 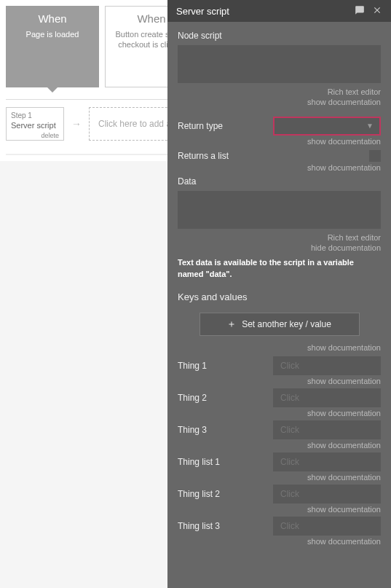 What do you see at coordinates (280, 526) in the screenshot?
I see `thing-row: Thing list 3` at bounding box center [280, 526].